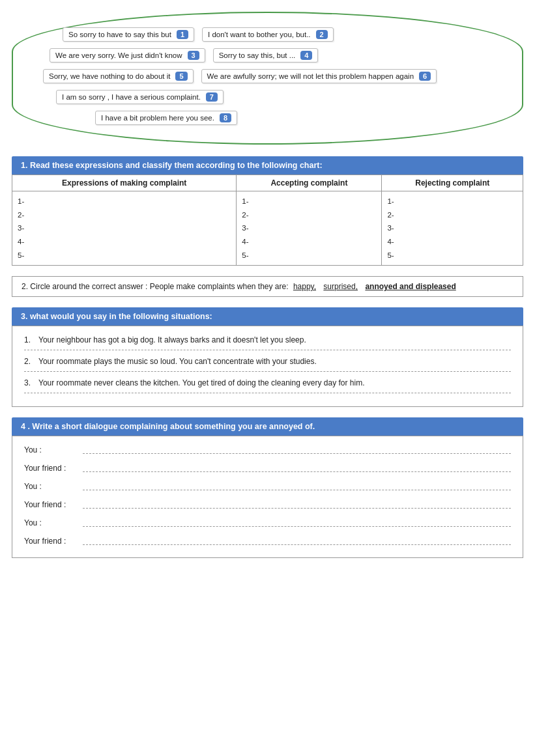 The image size is (535, 756). Describe the element at coordinates (128, 55) in the screenshot. I see `phrase-card-3: We are very sorry. We just didn't know 3` at that location.